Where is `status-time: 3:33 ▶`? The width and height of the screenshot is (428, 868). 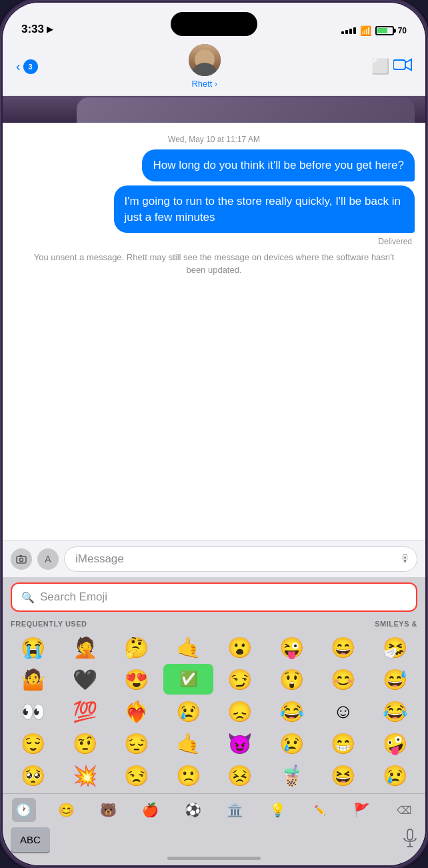 status-time: 3:33 ▶ is located at coordinates (37, 29).